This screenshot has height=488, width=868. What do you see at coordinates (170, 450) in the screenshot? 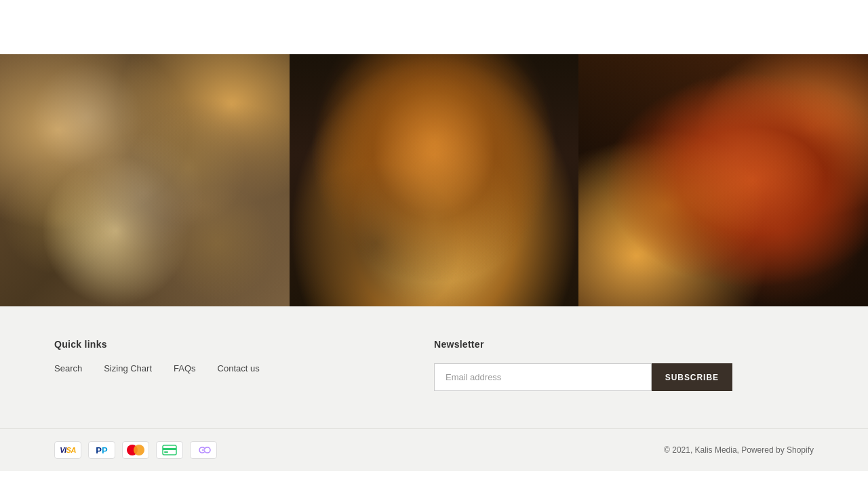
I see `generic-card-icon` at bounding box center [170, 450].